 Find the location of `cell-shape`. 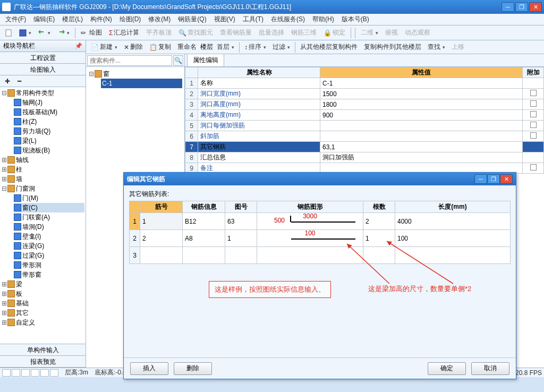

cell-shape is located at coordinates (310, 255).